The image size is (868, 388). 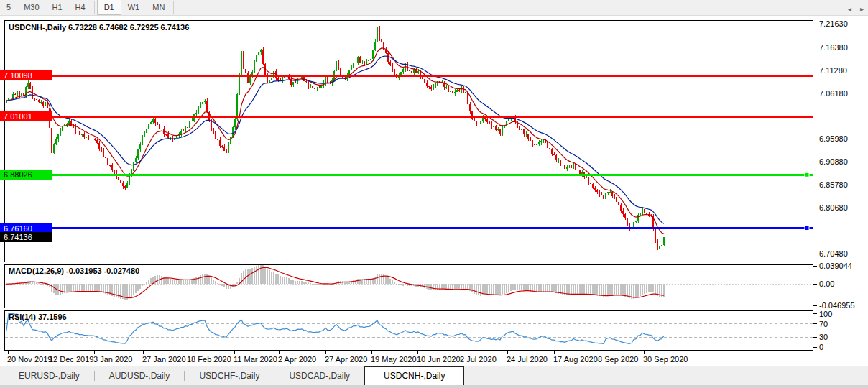 I want to click on timeframe-button-m30: M30, so click(x=32, y=7).